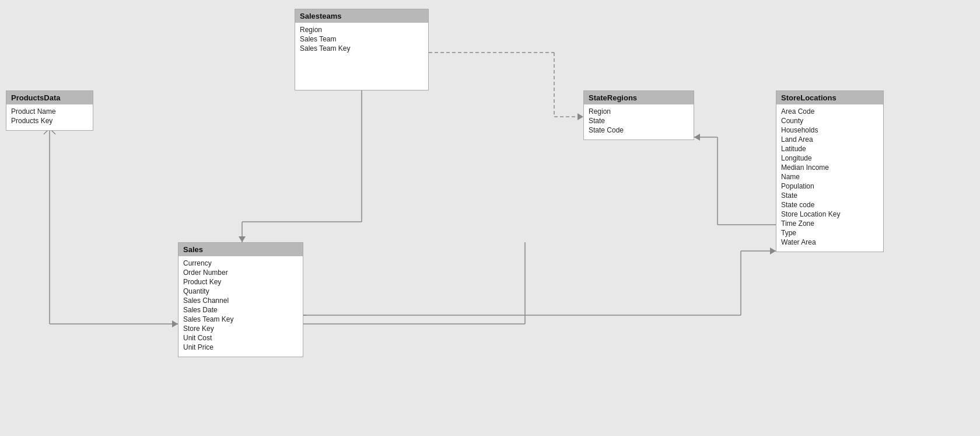 This screenshot has height=436, width=980. I want to click on stateregions-body: Region State State Code, so click(639, 122).